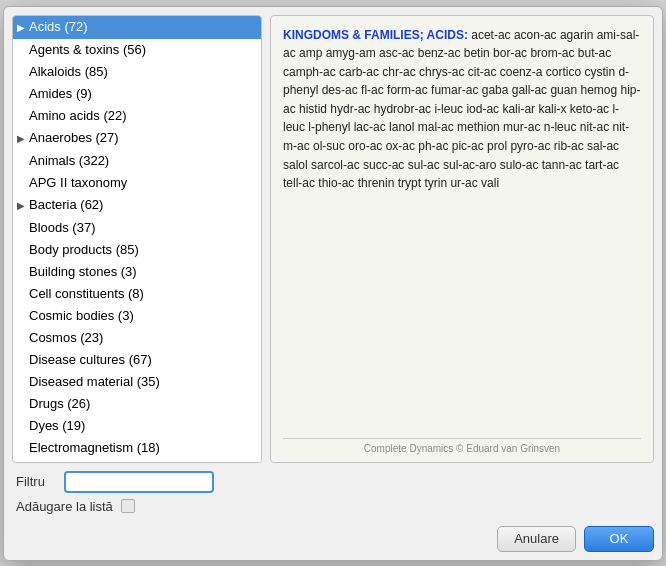 The width and height of the screenshot is (666, 566). Describe the element at coordinates (137, 338) in the screenshot. I see `list-item-cosmos: Cosmos (23)` at that location.